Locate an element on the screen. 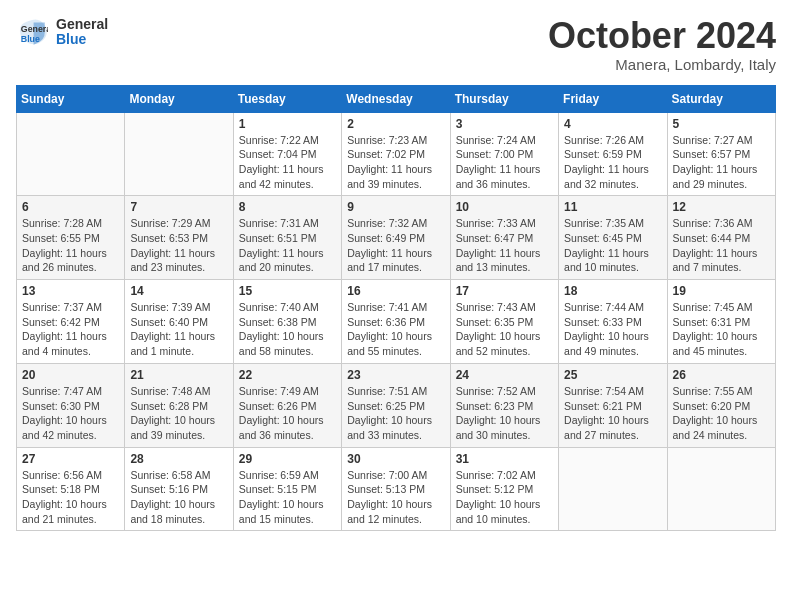 This screenshot has width=792, height=612. day-info: Sunrise: 7:37 AM Sunset: 6:42 PM Dayligh… is located at coordinates (70, 330).